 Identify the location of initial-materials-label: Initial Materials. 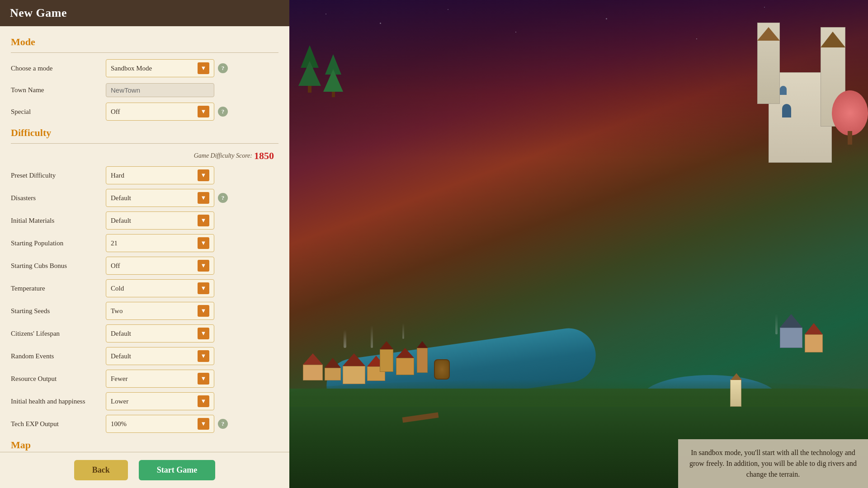
(58, 221).